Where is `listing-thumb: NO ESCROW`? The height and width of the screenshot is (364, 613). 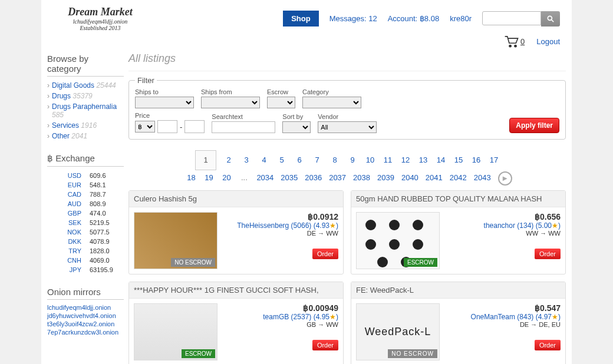
listing-thumb: NO ESCROW is located at coordinates (176, 240).